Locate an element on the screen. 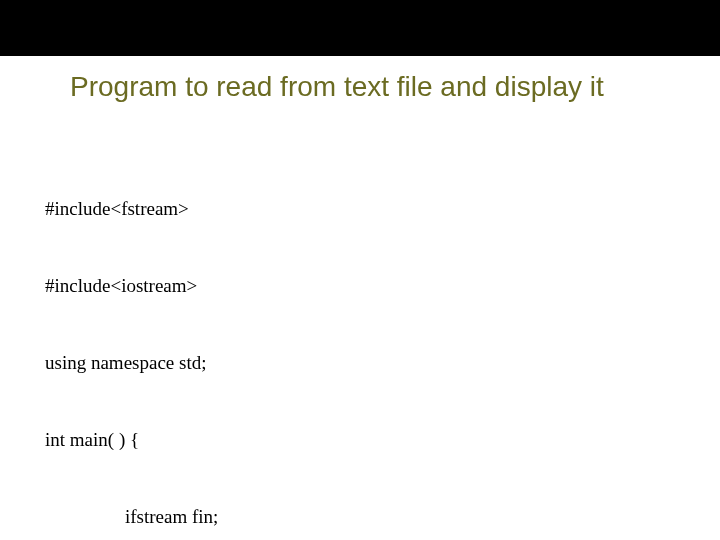 This screenshot has width=720, height=540. code-line: using namespace std; is located at coordinates (170, 363).